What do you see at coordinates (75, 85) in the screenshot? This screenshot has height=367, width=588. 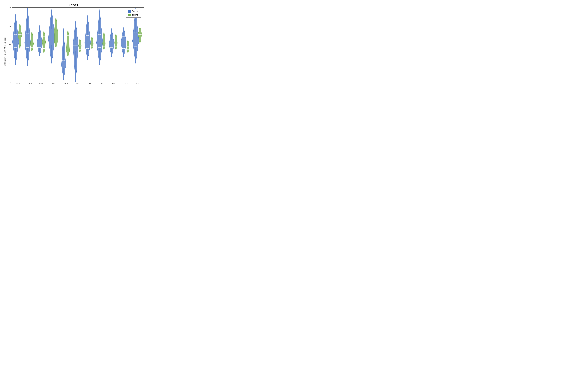 I see `x-axis-labels: BLCABRCACOADHNSCKICHKIRCLUADLUSCPRADTHCA…` at bounding box center [75, 85].